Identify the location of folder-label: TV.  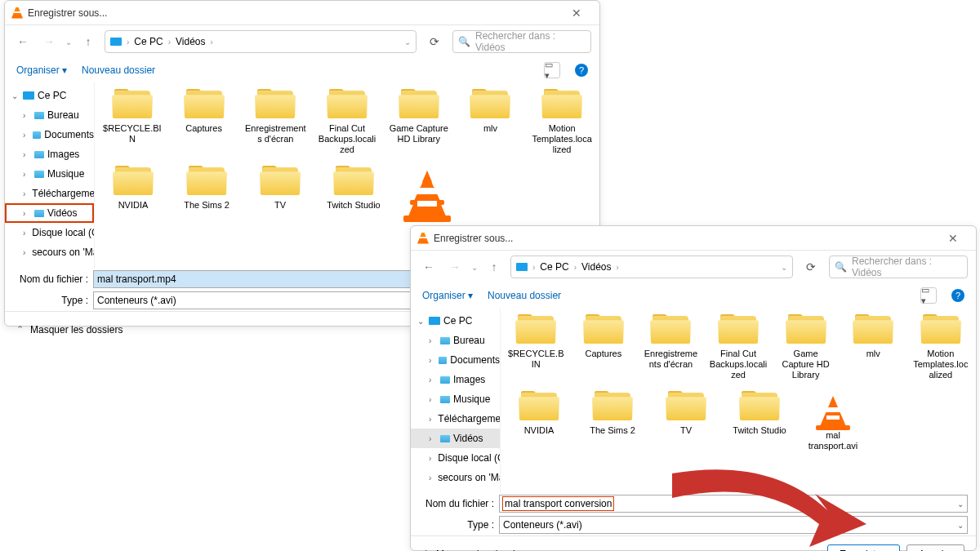
(280, 206).